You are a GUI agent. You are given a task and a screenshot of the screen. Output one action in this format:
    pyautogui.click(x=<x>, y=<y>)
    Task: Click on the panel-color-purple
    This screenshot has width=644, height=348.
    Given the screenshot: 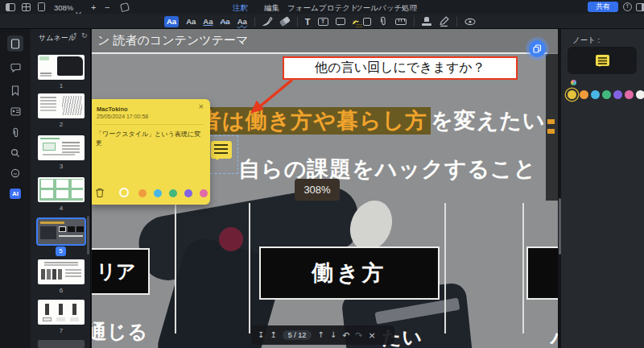 What is the action you would take?
    pyautogui.click(x=618, y=95)
    